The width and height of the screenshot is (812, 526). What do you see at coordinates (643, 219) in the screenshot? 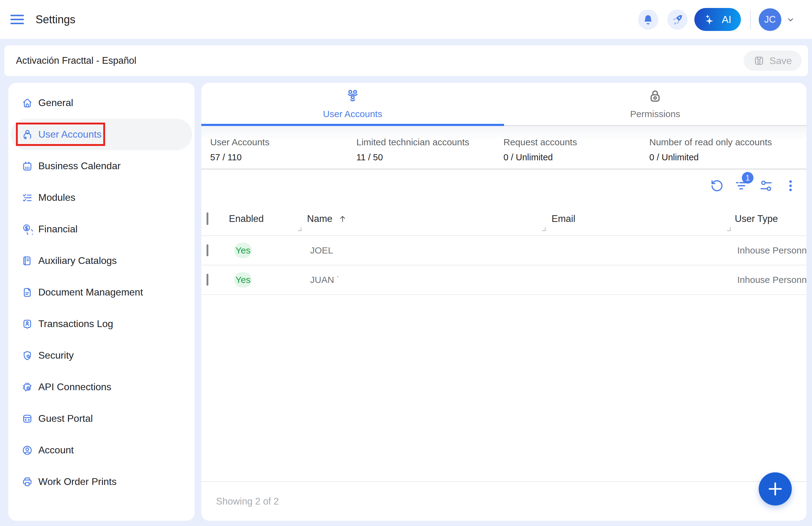
I see `column-header-email: Email` at bounding box center [643, 219].